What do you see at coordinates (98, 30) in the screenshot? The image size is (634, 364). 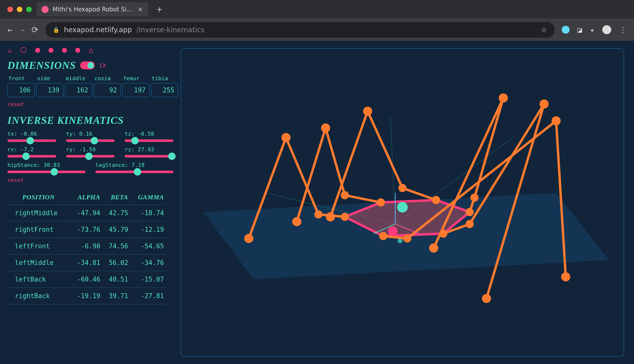 I see `url-host: hexapod.netlify.app` at bounding box center [98, 30].